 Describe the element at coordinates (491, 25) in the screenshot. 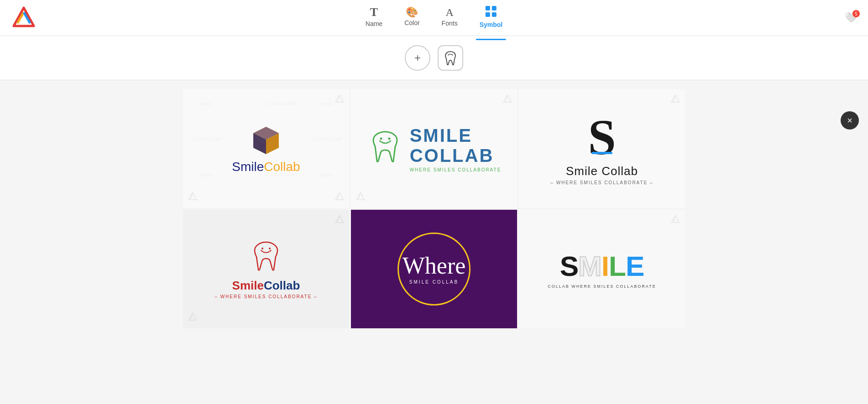

I see `nav-label-symbol: Symbol` at that location.